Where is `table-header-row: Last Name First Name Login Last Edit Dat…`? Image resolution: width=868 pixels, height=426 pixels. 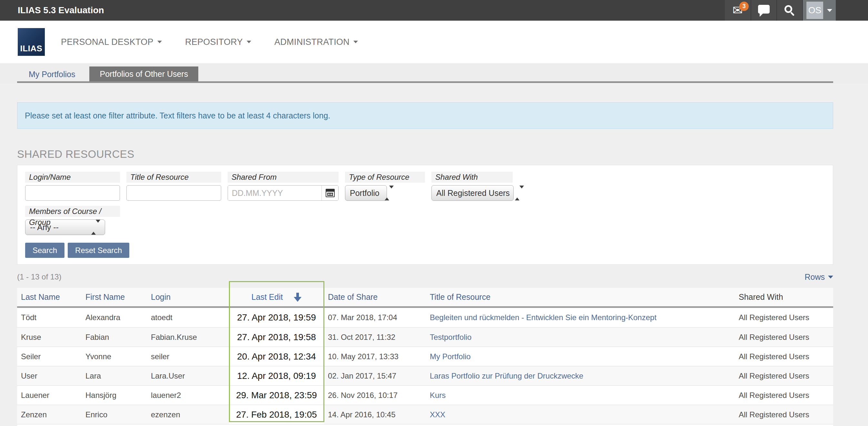 table-header-row: Last Name First Name Login Last Edit Dat… is located at coordinates (425, 298).